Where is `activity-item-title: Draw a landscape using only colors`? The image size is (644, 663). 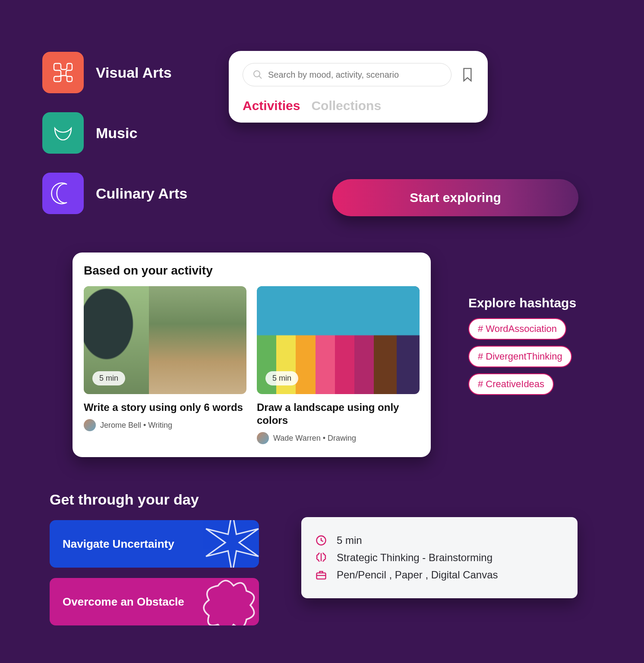 activity-item-title: Draw a landscape using only colors is located at coordinates (338, 414).